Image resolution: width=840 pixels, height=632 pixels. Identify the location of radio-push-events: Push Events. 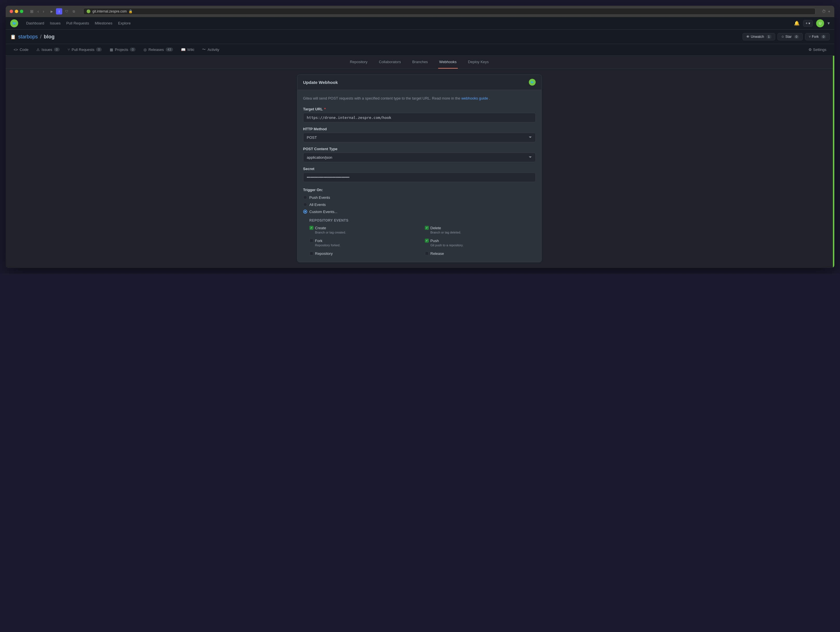
(419, 198).